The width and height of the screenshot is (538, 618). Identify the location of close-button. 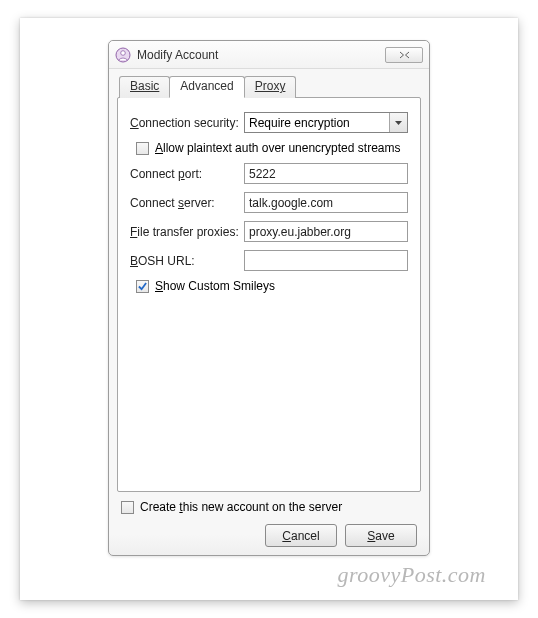
(404, 55).